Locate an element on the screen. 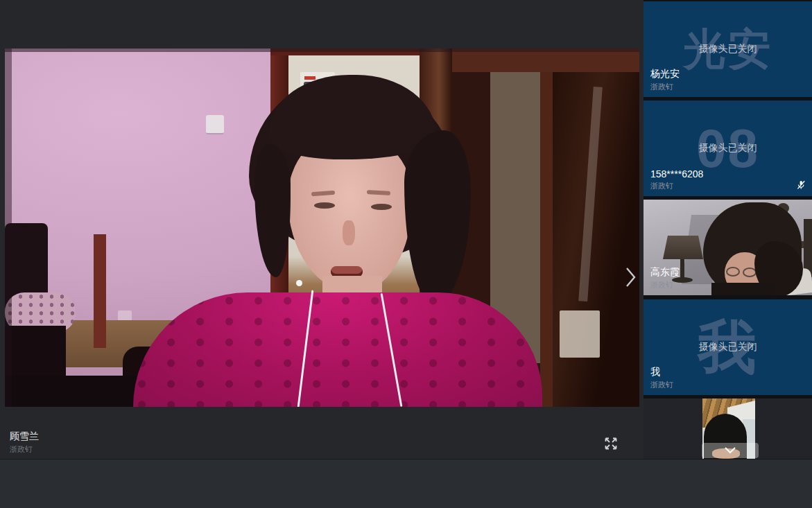  expand-icon is located at coordinates (611, 444).